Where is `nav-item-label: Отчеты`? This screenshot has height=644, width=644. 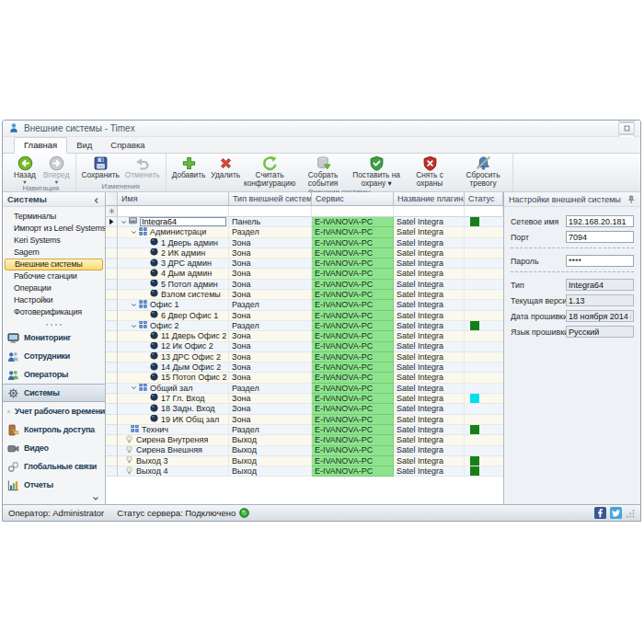
nav-item-label: Отчеты is located at coordinates (39, 485).